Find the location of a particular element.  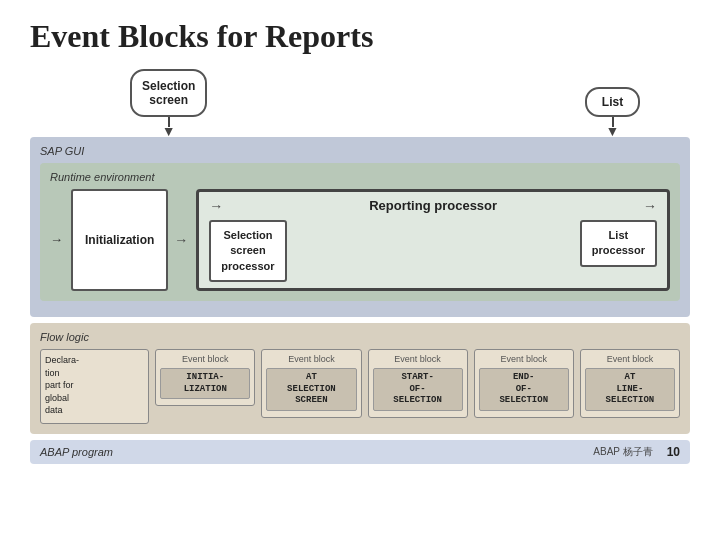

page-number: 10 is located at coordinates (674, 452).